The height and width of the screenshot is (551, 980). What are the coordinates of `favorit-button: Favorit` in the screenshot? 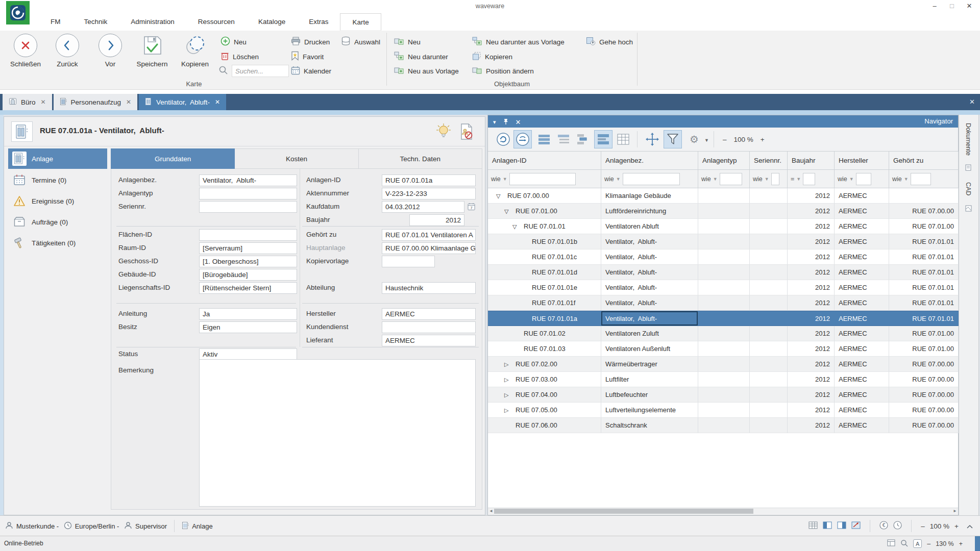 It's located at (307, 57).